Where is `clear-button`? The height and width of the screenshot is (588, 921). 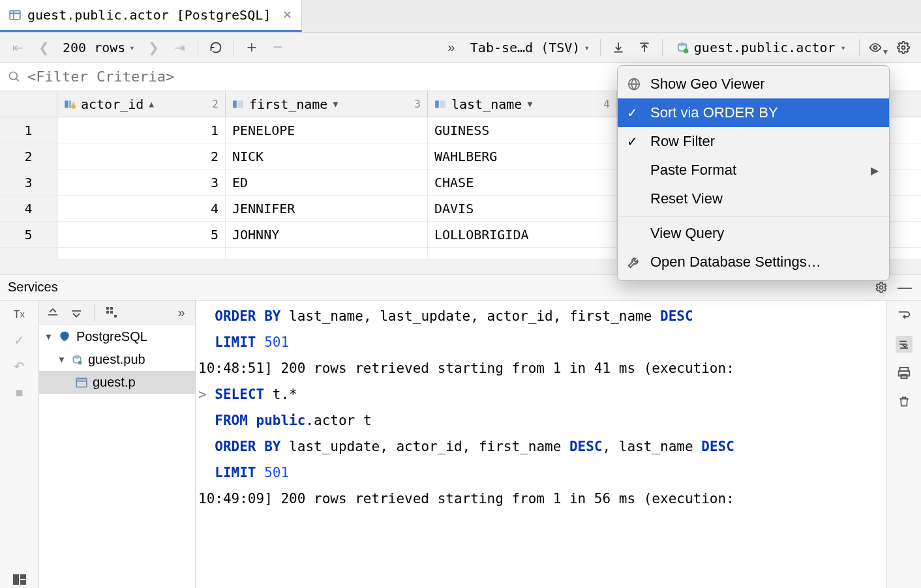
clear-button is located at coordinates (904, 402).